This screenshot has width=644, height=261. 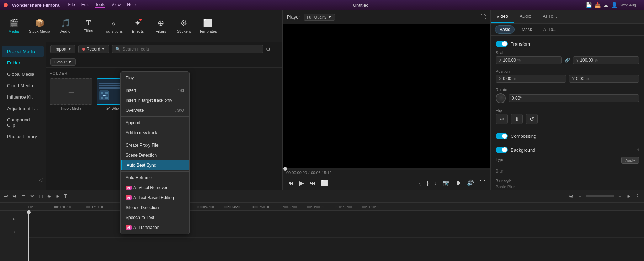 I want to click on tool-stock: 📦 Stock Media, so click(x=40, y=26).